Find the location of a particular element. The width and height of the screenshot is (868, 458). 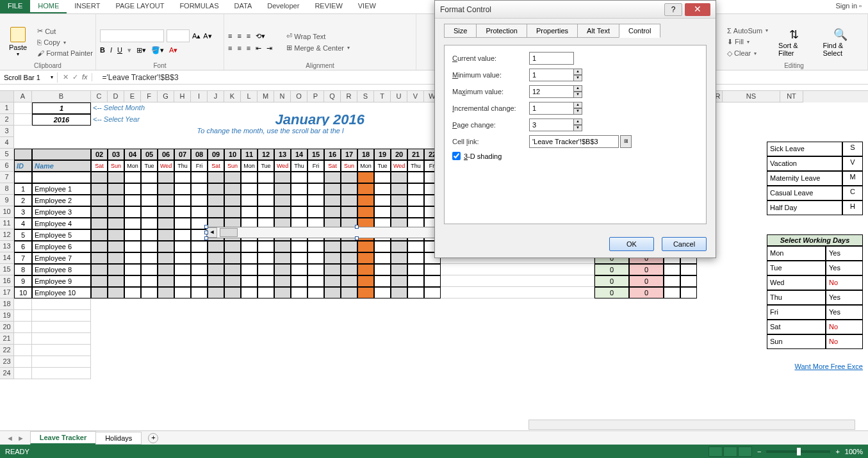

col-header-B: B is located at coordinates (61, 97).